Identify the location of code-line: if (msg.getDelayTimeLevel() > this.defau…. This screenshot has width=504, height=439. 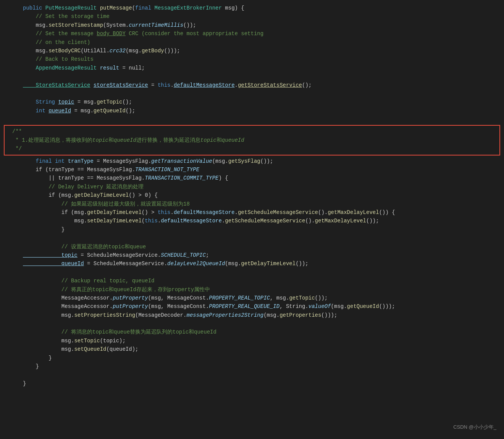
(252, 212).